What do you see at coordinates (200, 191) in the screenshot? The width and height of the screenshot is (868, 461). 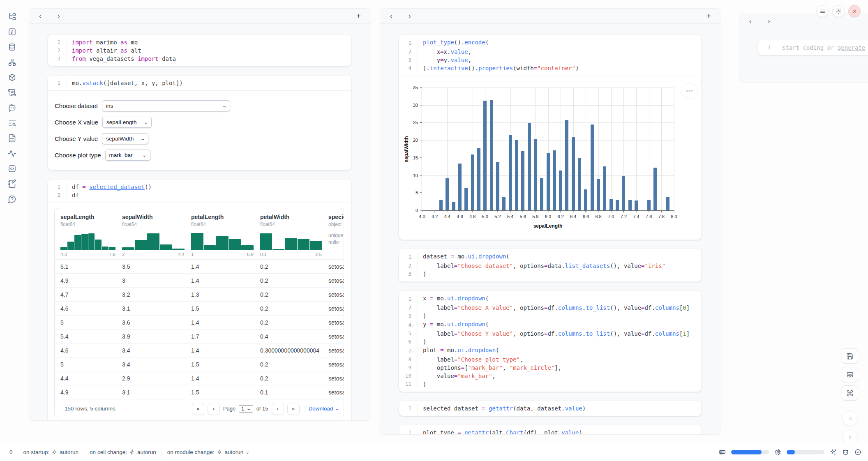 I see `code-editor: 1df = selected_dataset()2df` at bounding box center [200, 191].